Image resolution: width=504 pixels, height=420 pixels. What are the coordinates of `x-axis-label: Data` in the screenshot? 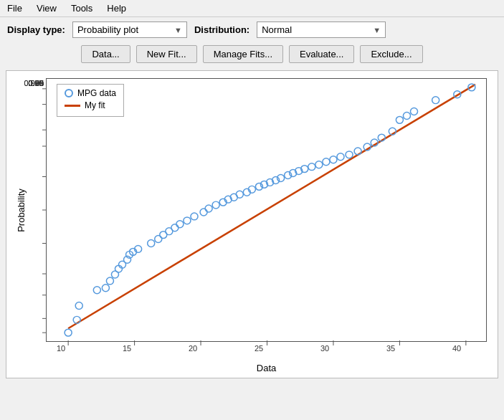 It's located at (267, 368).